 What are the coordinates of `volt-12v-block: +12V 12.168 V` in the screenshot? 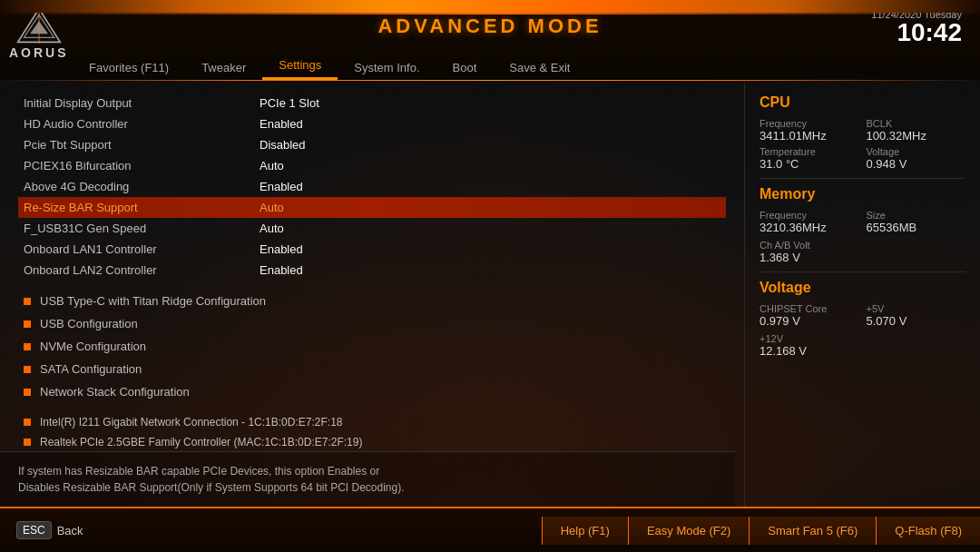 It's located at (862, 345).